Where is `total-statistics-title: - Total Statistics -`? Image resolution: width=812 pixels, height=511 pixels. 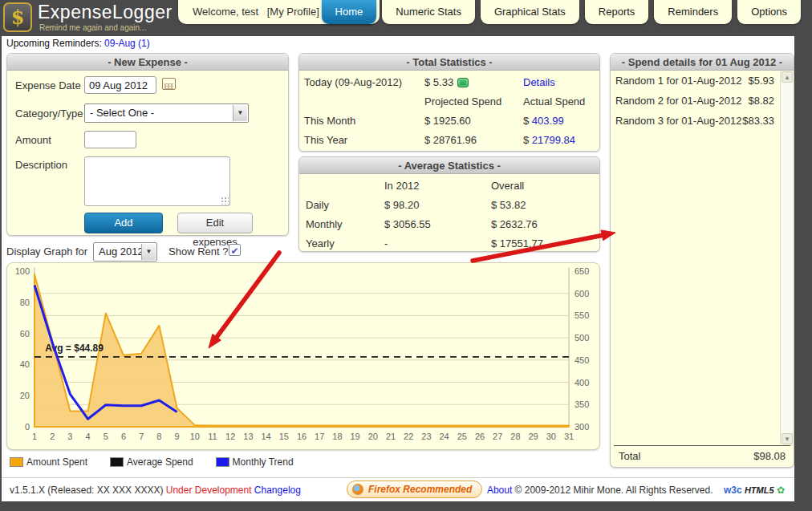
total-statistics-title: - Total Statistics - is located at coordinates (449, 63).